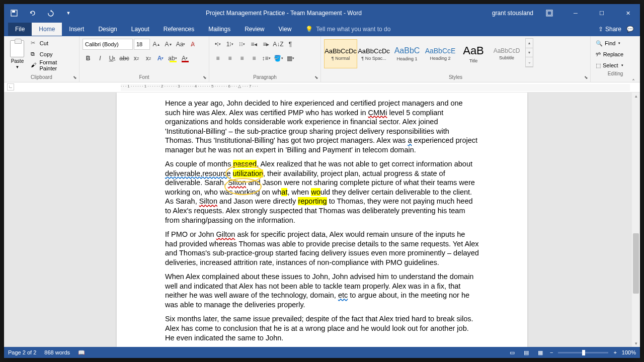  What do you see at coordinates (242, 44) in the screenshot?
I see `multilevel-button: ⁝⁝▾` at bounding box center [242, 44].